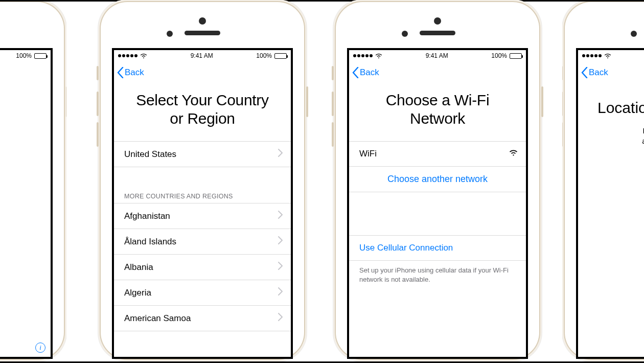 The width and height of the screenshot is (644, 363). I want to click on page-title: Choose a Wi-FiNetwork, so click(438, 112).